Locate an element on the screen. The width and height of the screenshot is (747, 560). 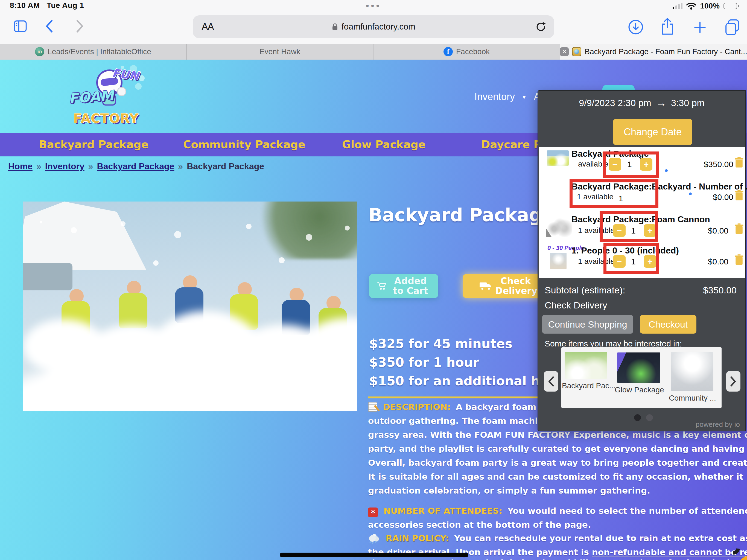
navbar-glow-package: Glow Package is located at coordinates (384, 145).